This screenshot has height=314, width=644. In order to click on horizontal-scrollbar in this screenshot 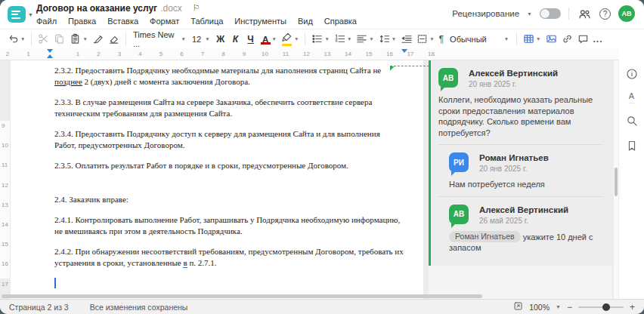, I will do `click(242, 296)`.